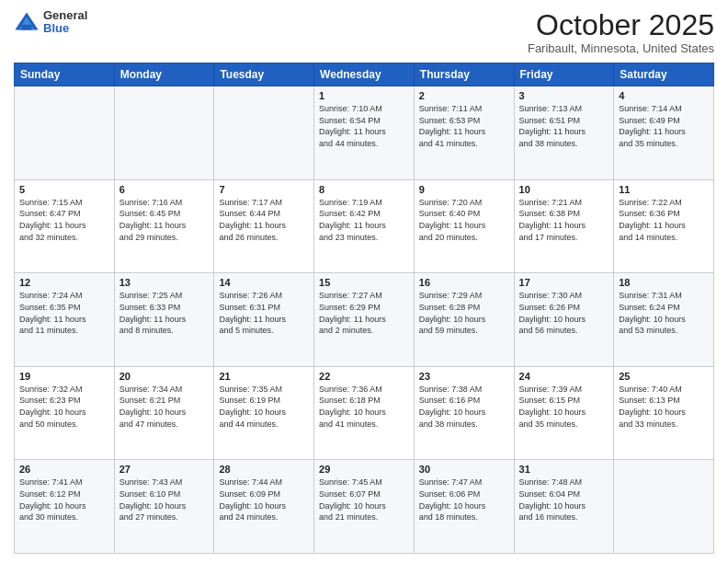 Image resolution: width=728 pixels, height=563 pixels. I want to click on day-info: Sunrise: 7:35 AM Sunset: 6:19 PM Dayligh…, so click(264, 407).